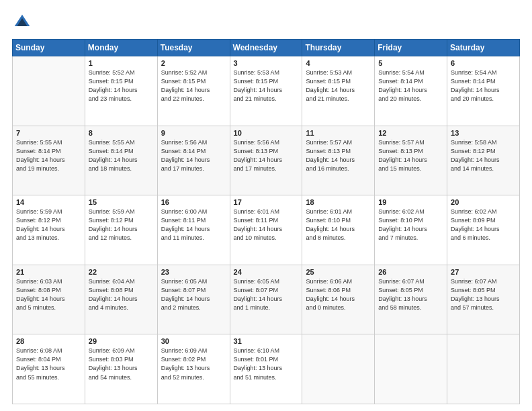 The width and height of the screenshot is (532, 411). What do you see at coordinates (49, 300) in the screenshot?
I see `calendar-cell: 21Sunrise: 6:03 AM Sunset: 8:08 PM Dayli…` at bounding box center [49, 300].